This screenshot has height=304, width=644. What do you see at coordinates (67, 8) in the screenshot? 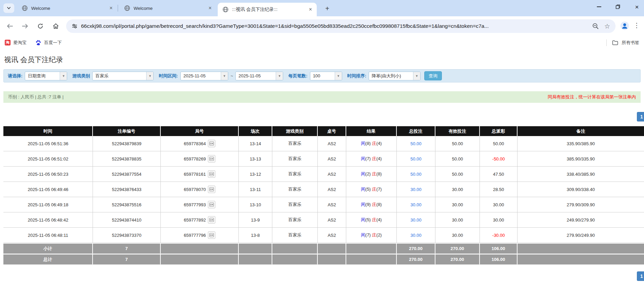
I see `tab-welcome-1: Welcome ×` at bounding box center [67, 8].